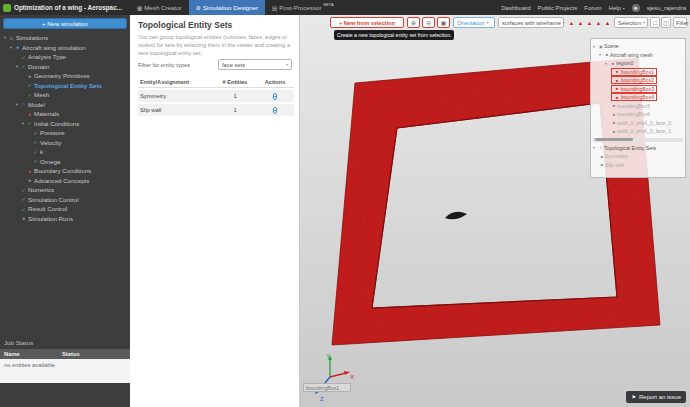  I want to click on nav-public-projects: Public Projects, so click(558, 8).